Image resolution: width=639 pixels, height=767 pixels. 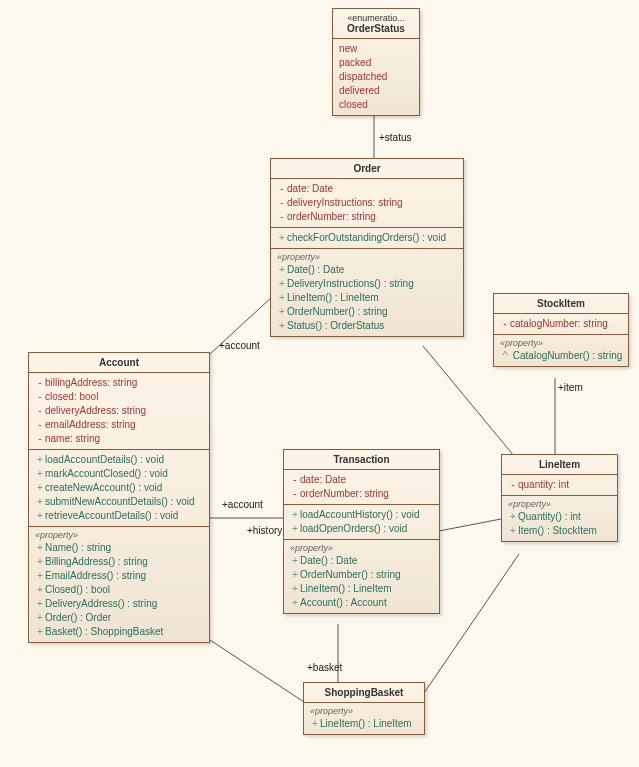 What do you see at coordinates (561, 304) in the screenshot?
I see `class-title: StockItem` at bounding box center [561, 304].